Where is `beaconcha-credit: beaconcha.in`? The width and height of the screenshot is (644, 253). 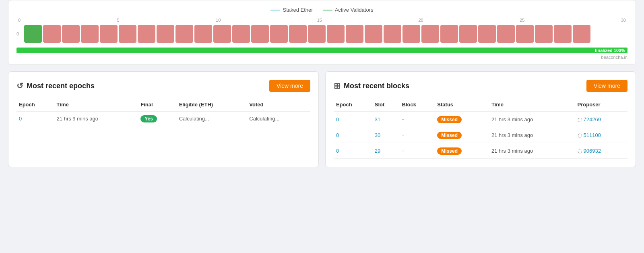
beaconcha-credit: beaconcha.in is located at coordinates (322, 57).